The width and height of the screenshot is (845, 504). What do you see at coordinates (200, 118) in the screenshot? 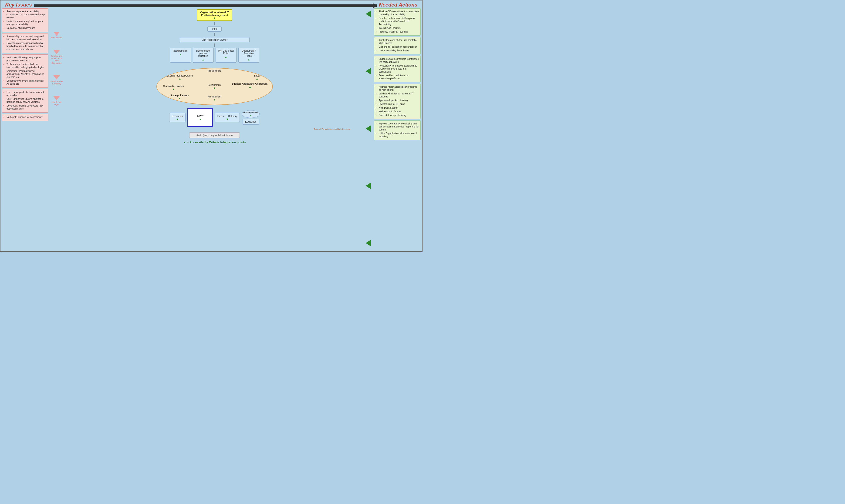
I see `test-box: Test* ▲` at bounding box center [200, 118].